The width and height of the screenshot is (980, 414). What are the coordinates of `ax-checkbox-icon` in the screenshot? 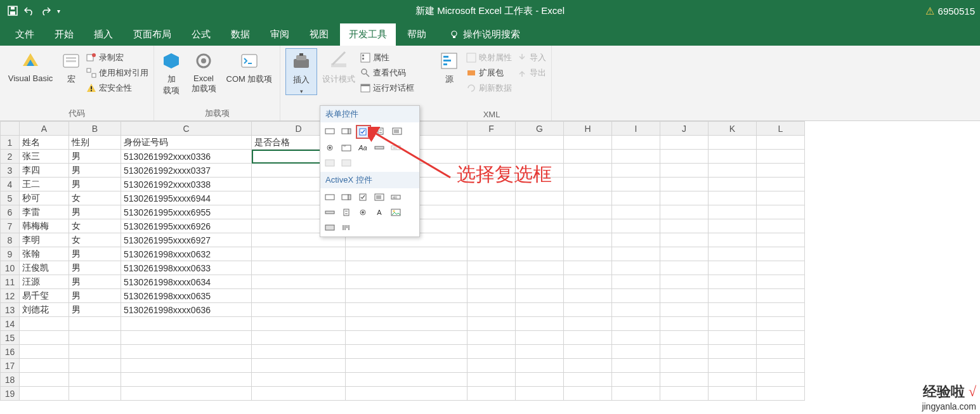 It's located at (363, 197).